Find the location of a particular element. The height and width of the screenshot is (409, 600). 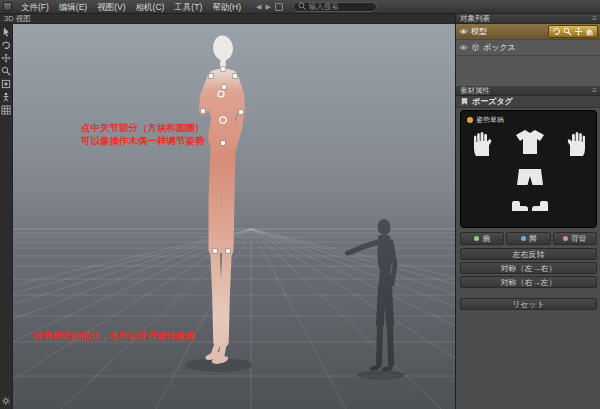

arm-dot is located at coordinates (476, 238).